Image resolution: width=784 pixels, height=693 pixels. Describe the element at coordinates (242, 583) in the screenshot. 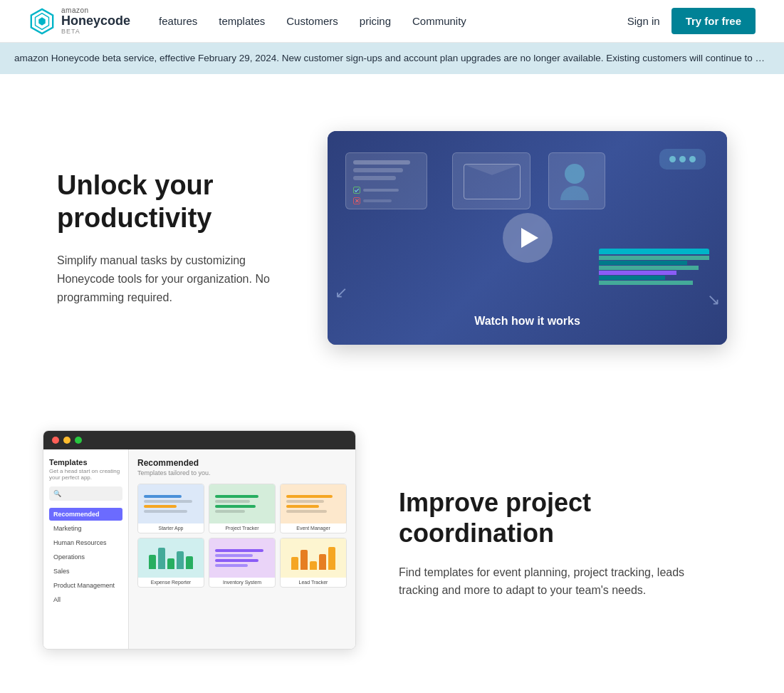

I see `template-card-label-inventory: Inventory System` at that location.